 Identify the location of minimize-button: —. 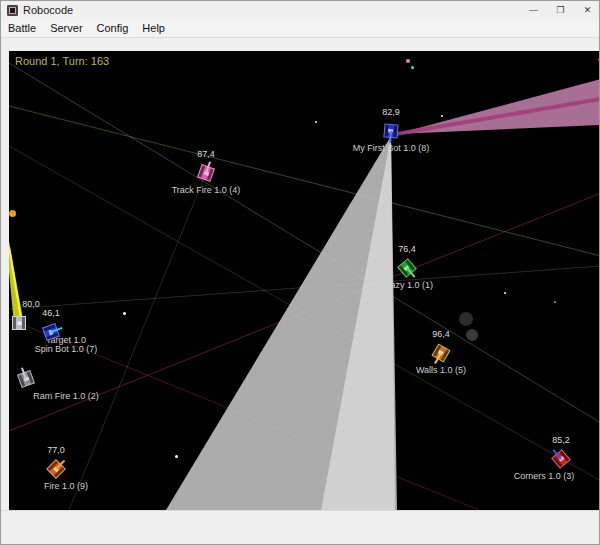
(534, 10).